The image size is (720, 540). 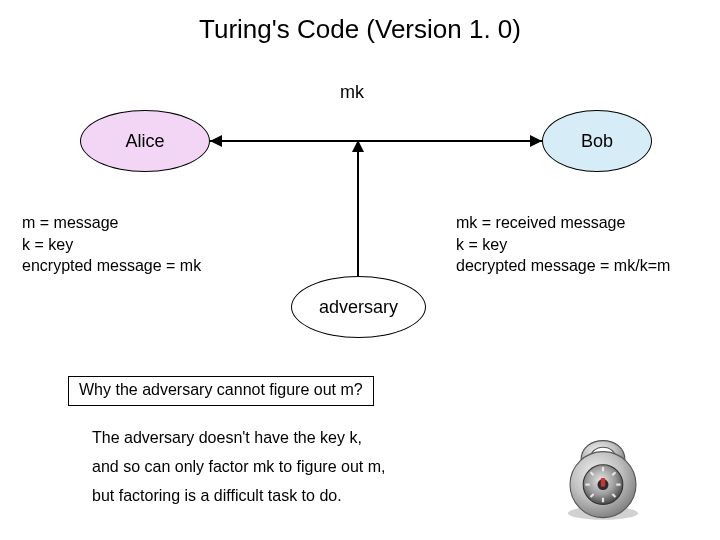 What do you see at coordinates (536, 141) in the screenshot?
I see `arrow-to-bob` at bounding box center [536, 141].